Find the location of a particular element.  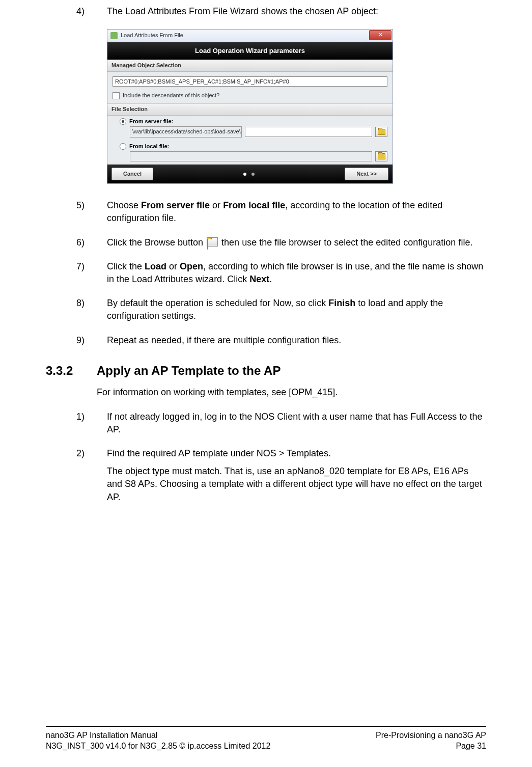

step-text: Repeat as needed, if there are multiple … is located at coordinates (296, 340).